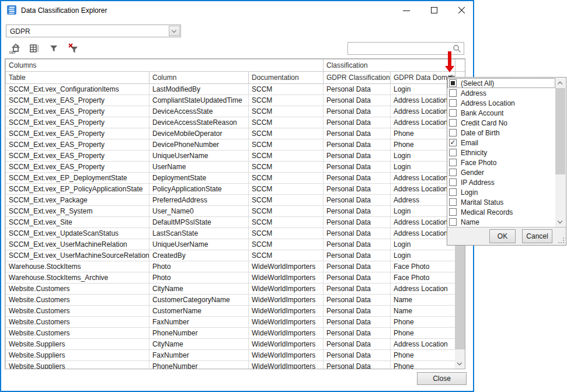 The image size is (567, 392). I want to click on table-row: SCCM_Ext.vex_EAS_PropertyDeviceMobileOpe…, so click(236, 134).